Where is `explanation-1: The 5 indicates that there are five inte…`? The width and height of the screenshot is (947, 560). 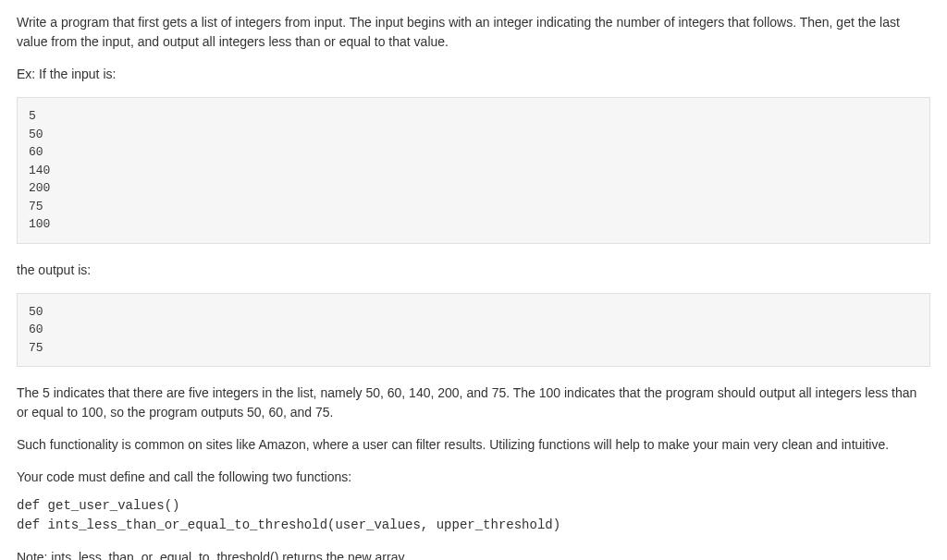 explanation-1: The 5 indicates that there are five inte… is located at coordinates (474, 403).